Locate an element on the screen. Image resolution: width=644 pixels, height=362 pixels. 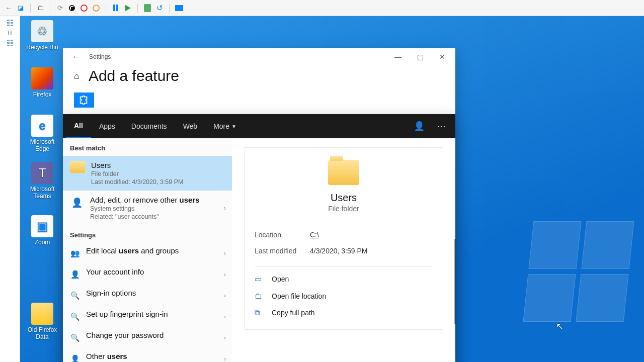
more-options-icon: ⋯ is located at coordinates (441, 126).